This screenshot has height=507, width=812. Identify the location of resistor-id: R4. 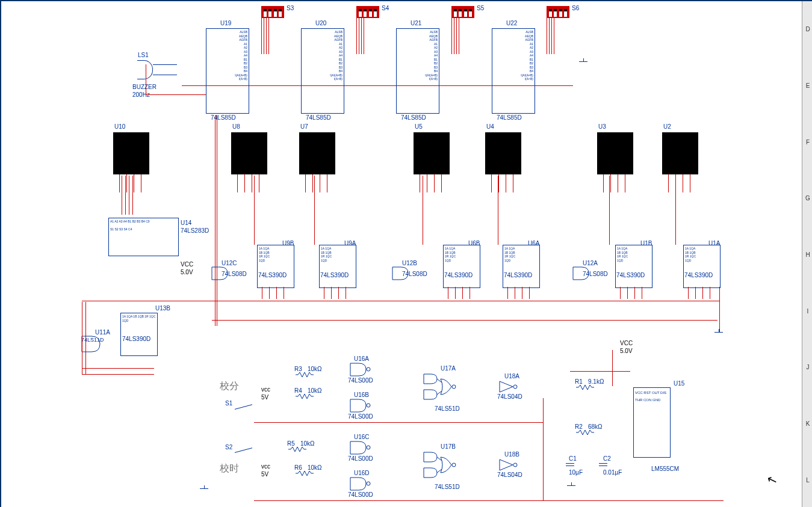
(299, 391).